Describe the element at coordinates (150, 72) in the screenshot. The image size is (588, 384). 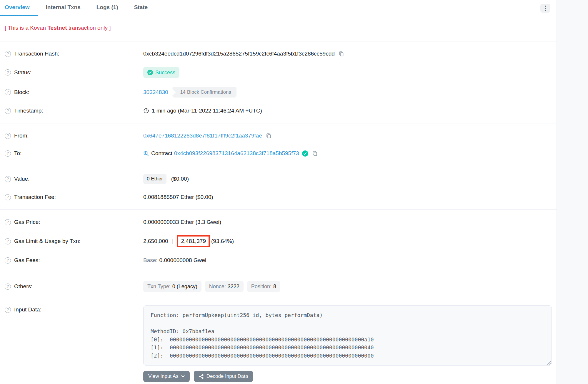
I see `check-circle-icon` at that location.